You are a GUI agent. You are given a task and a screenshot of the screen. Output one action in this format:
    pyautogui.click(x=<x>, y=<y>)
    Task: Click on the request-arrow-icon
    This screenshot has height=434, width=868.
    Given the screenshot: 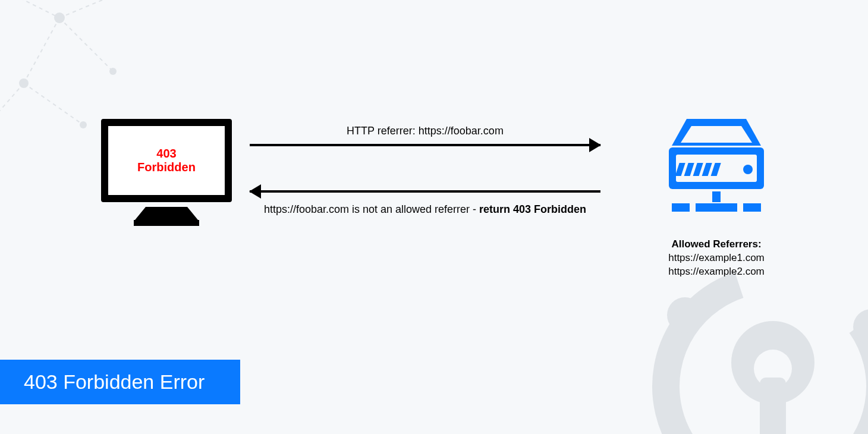 What is the action you would take?
    pyautogui.click(x=425, y=145)
    